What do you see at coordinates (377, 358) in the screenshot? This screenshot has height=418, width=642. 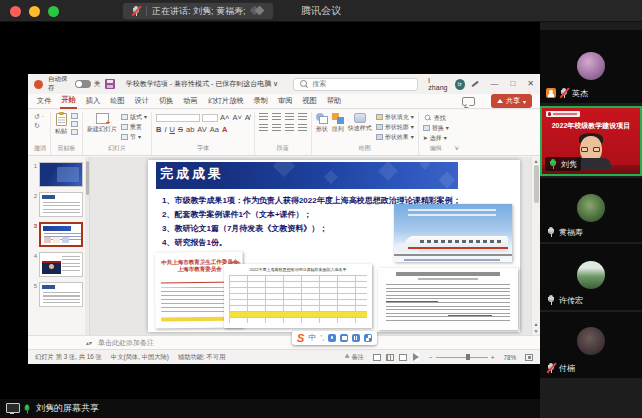 I see `normal-view-button` at bounding box center [377, 358].